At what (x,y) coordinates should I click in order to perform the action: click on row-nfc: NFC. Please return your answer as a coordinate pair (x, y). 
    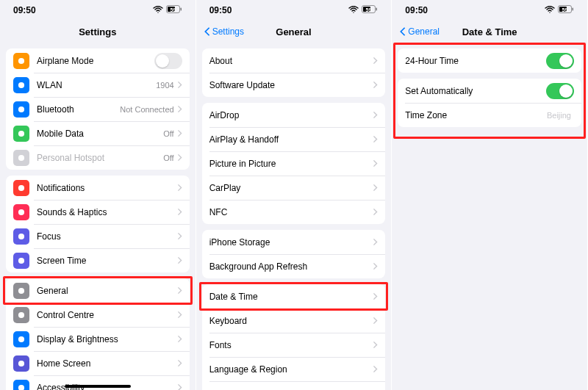
    Looking at the image, I should click on (294, 212).